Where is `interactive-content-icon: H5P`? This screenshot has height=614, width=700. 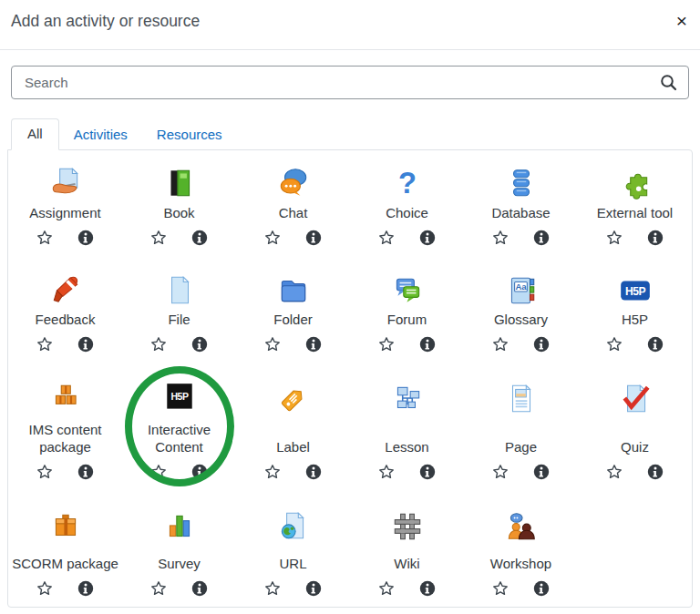 interactive-content-icon: H5P is located at coordinates (180, 399).